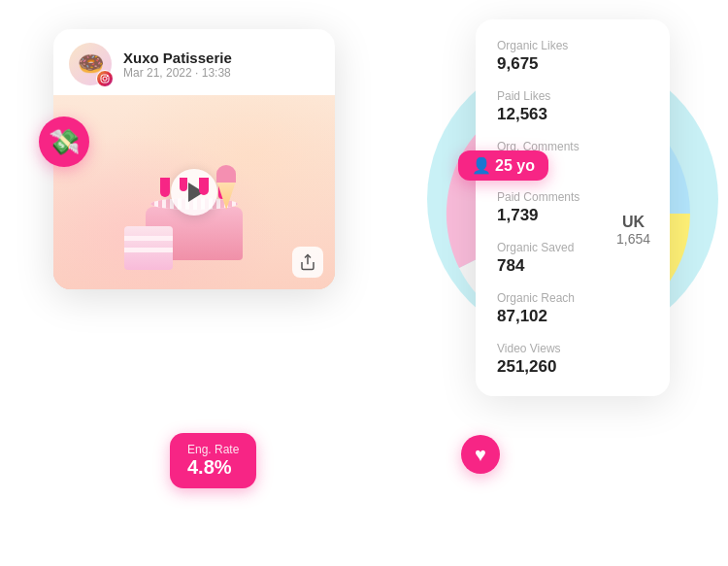  I want to click on uk-count: 1,654, so click(633, 239).